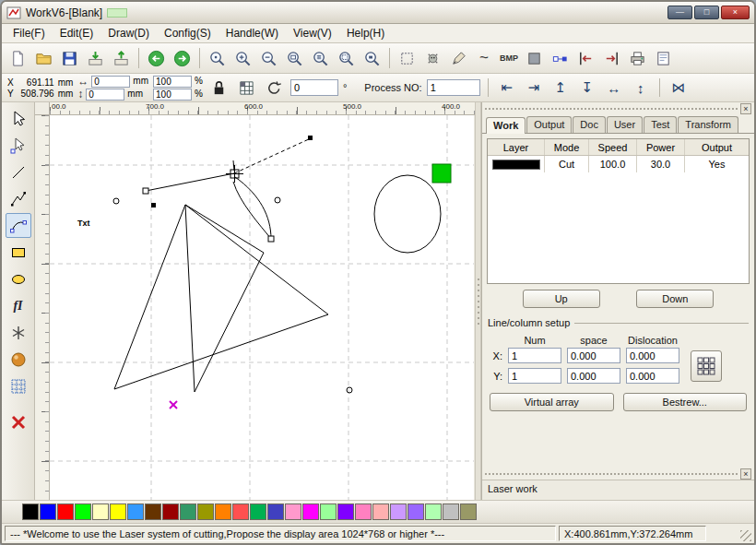 This screenshot has height=545, width=756. Describe the element at coordinates (275, 89) in the screenshot. I see `rotate-icon` at that location.